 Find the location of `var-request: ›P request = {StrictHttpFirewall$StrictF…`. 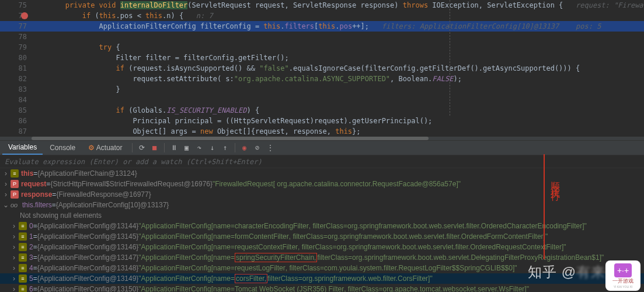

var-request: ›P request = {StrictHttpFirewall$StrictF… is located at coordinates (322, 184).